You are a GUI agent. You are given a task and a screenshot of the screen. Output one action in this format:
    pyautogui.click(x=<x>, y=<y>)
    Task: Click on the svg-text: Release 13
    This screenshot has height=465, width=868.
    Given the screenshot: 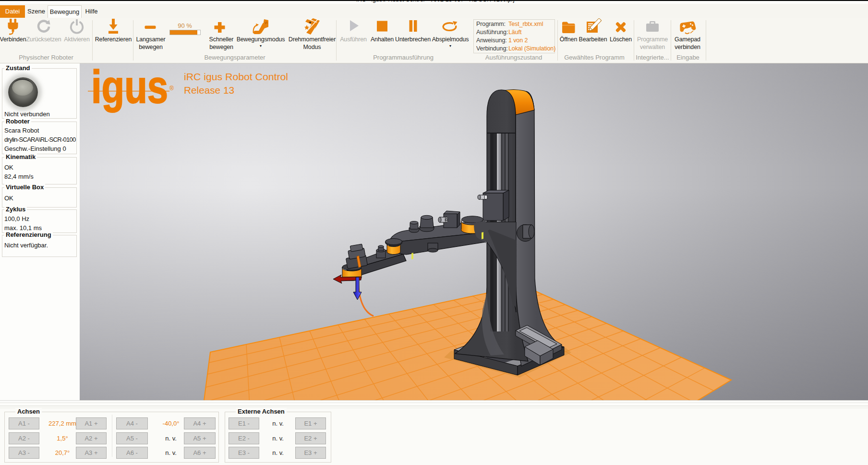 What is the action you would take?
    pyautogui.click(x=209, y=90)
    